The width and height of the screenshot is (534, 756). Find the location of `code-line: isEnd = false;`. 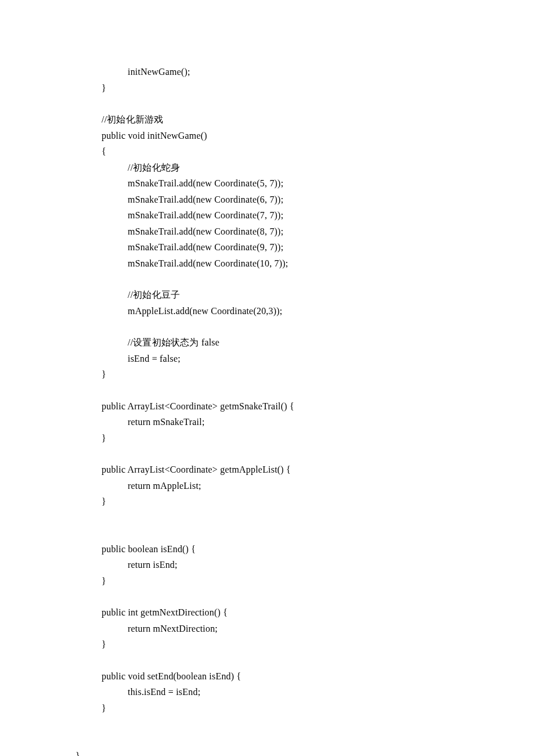

code-line: isEnd = false; is located at coordinates (289, 359).